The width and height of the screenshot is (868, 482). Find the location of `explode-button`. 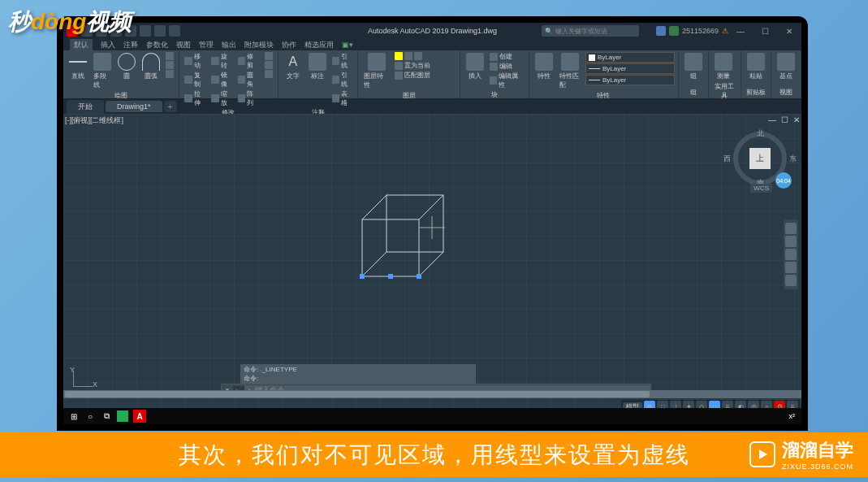

explode-button is located at coordinates (269, 65).